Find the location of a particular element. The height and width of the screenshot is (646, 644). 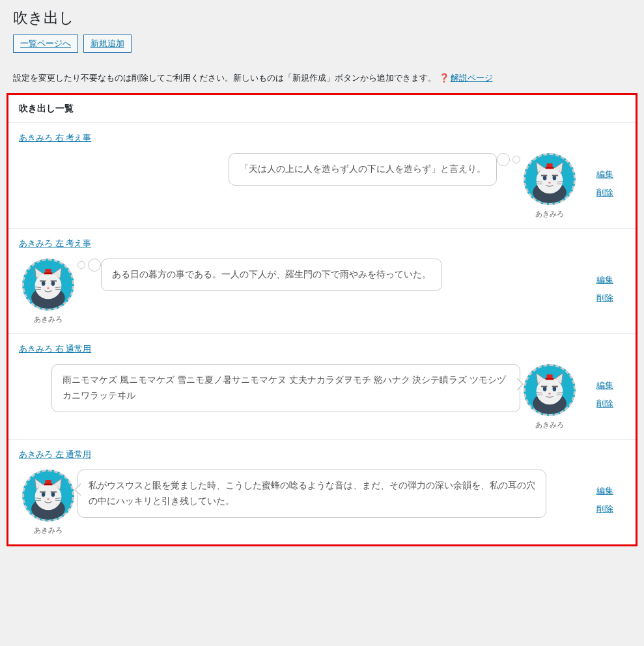

speech-bubble: ある日の暮方の事である。一人の下人が、羅生門の下で雨やみを待っていた。 is located at coordinates (272, 275).